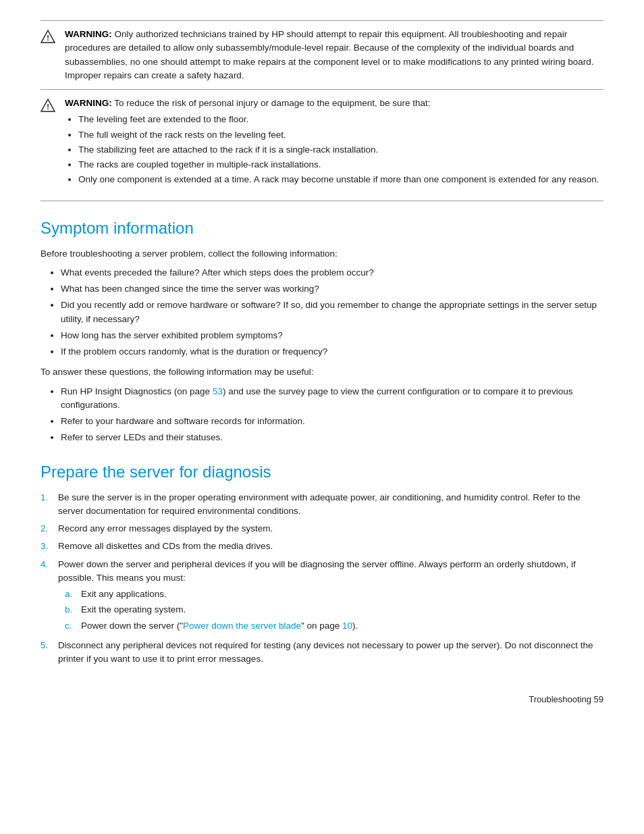  What do you see at coordinates (331, 546) in the screenshot?
I see `step-content: Remove all diskettes and CDs from the me…` at bounding box center [331, 546].